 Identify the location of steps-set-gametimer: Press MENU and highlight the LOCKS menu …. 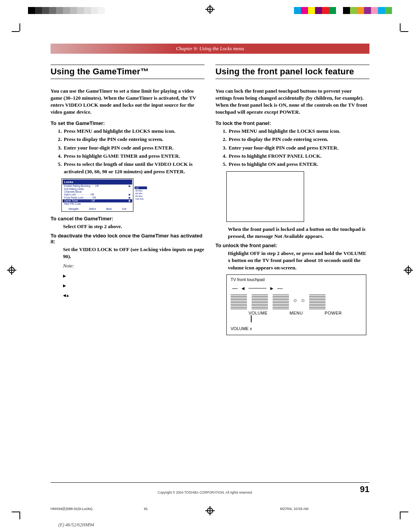
(128, 152).